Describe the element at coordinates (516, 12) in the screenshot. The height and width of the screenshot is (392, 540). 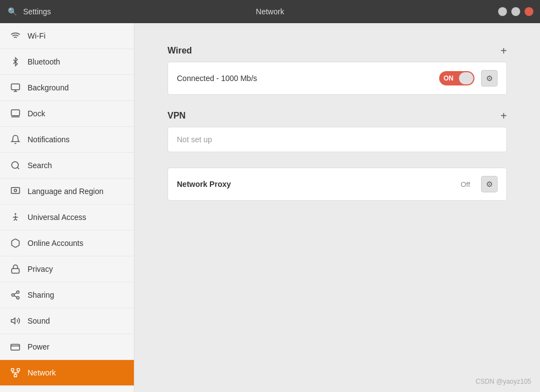
I see `window-controls` at that location.